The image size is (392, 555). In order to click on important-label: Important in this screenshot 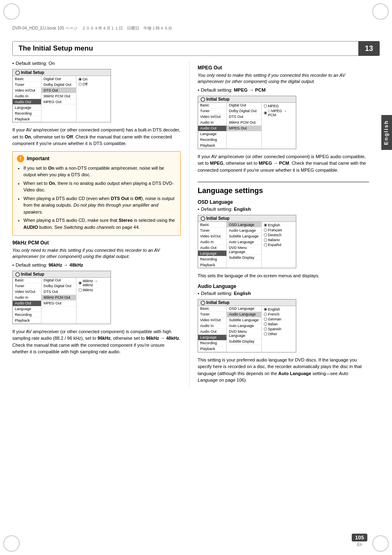, I will do `click(38, 159)`.